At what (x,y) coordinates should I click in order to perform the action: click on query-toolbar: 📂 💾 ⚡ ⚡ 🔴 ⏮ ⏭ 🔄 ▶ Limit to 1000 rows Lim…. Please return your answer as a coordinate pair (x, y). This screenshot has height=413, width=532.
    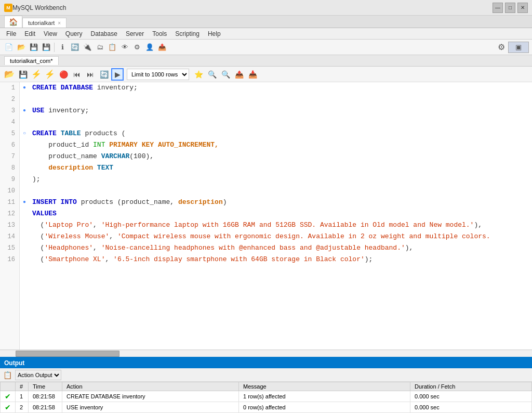
    Looking at the image, I should click on (266, 74).